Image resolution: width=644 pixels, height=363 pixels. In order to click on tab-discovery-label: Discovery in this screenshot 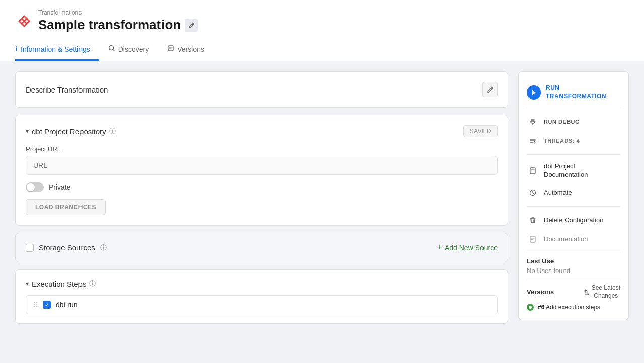, I will do `click(134, 49)`.